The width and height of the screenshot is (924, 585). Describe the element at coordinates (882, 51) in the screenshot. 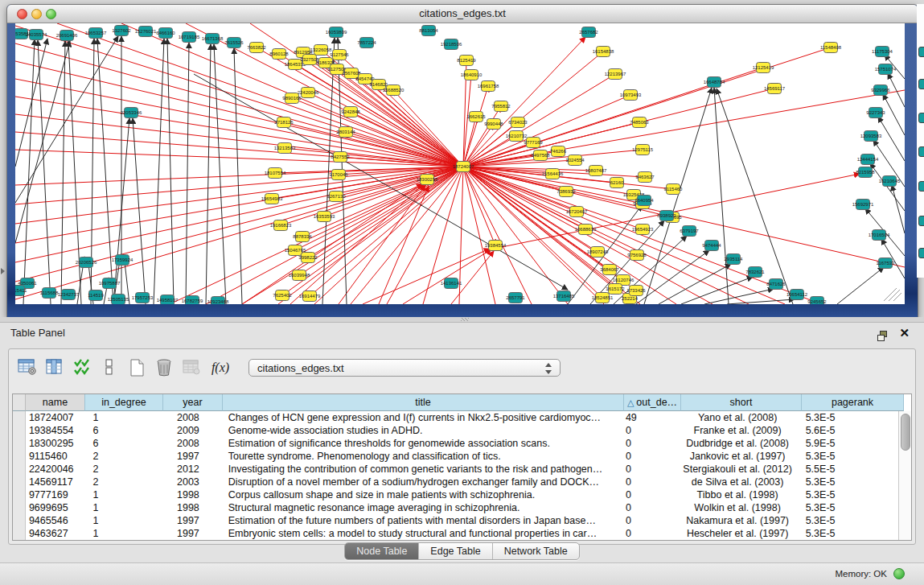

I see `graph-node: 11175304` at that location.